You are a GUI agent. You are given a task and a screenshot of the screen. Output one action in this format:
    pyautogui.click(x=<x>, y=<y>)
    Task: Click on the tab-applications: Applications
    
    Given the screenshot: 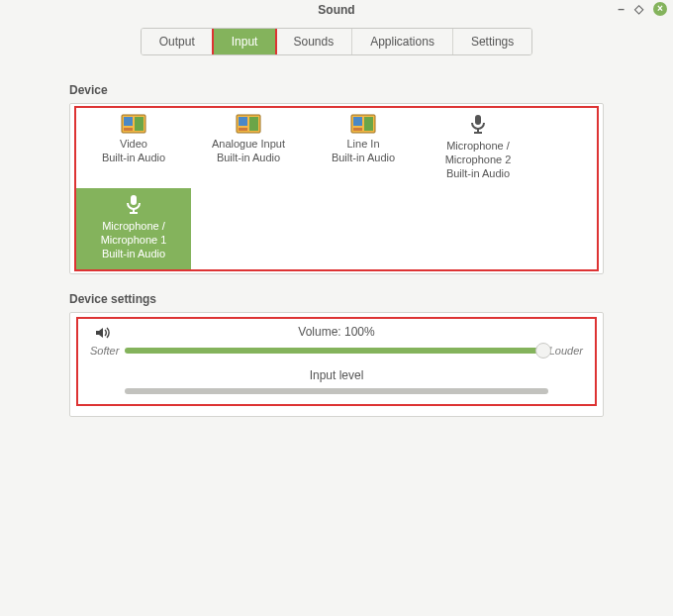 What is the action you would take?
    pyautogui.click(x=403, y=42)
    